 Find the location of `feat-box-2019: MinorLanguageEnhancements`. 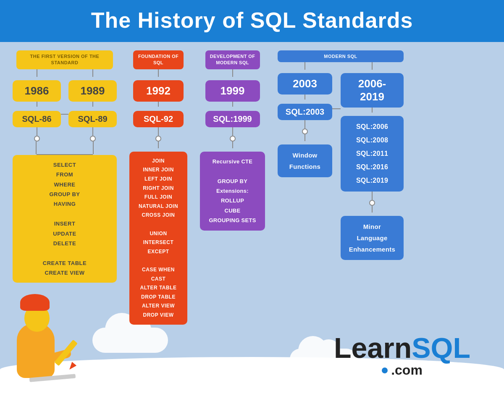

feat-box-2019: MinorLanguageEnhancements is located at coordinates (372, 238).